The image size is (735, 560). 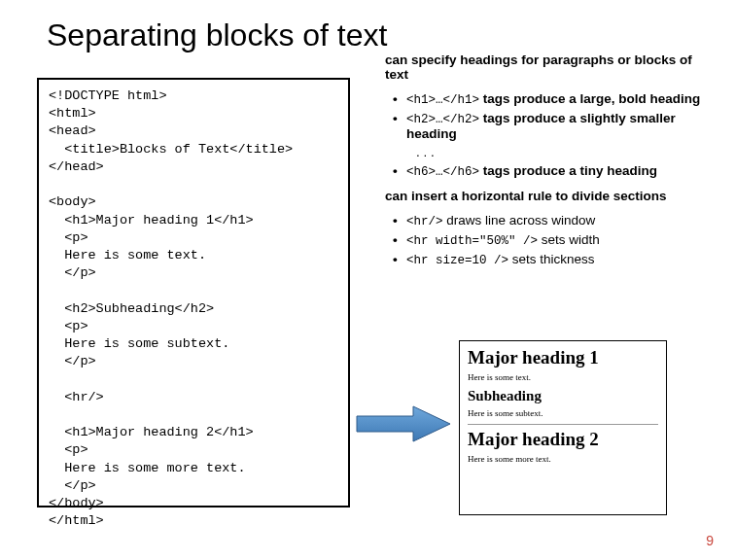 What do you see at coordinates (457, 261) in the screenshot?
I see `code-hr-size: <hr size=10 />` at bounding box center [457, 261].